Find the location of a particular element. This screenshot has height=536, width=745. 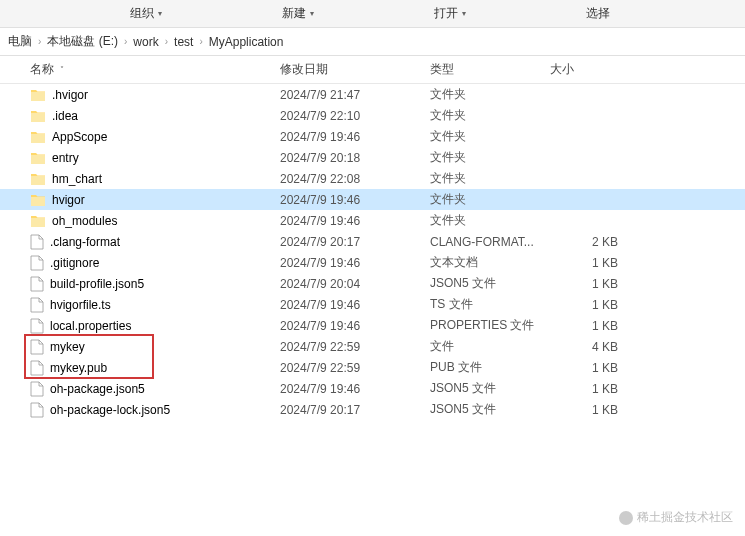

file-row: .gitignore2024/7/9 19:46文本文档1 KB is located at coordinates (372, 262).